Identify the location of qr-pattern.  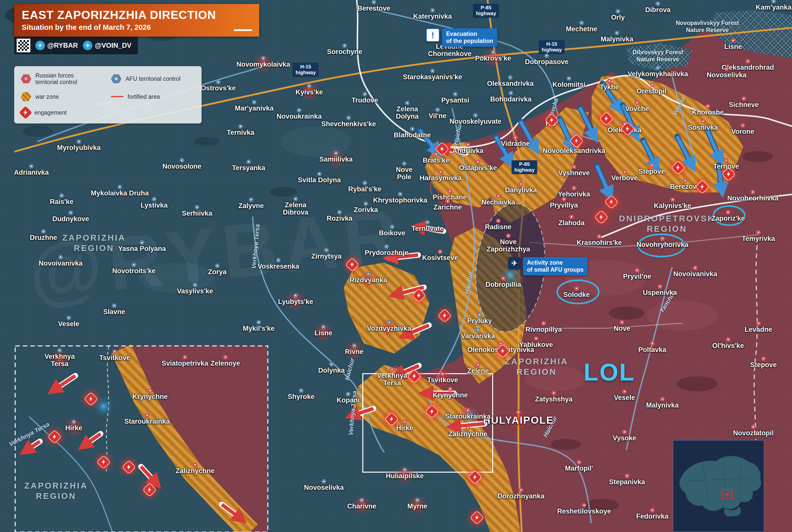
(24, 45).